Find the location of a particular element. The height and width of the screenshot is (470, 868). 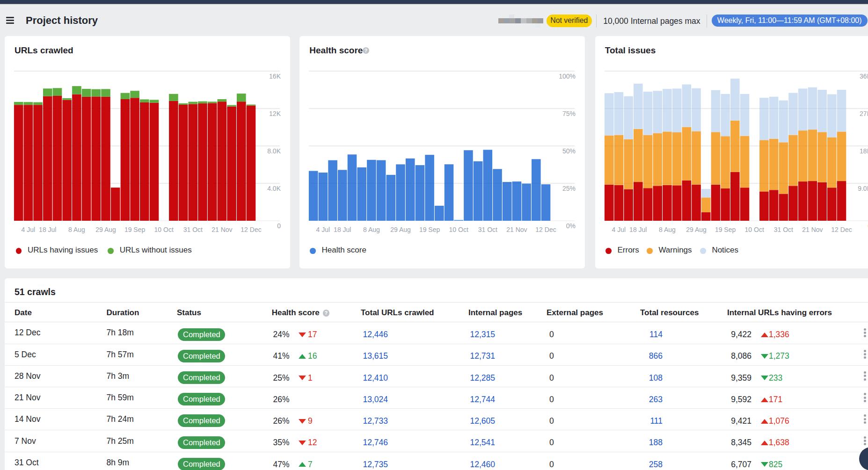

svg-text: 4.0K is located at coordinates (274, 188).